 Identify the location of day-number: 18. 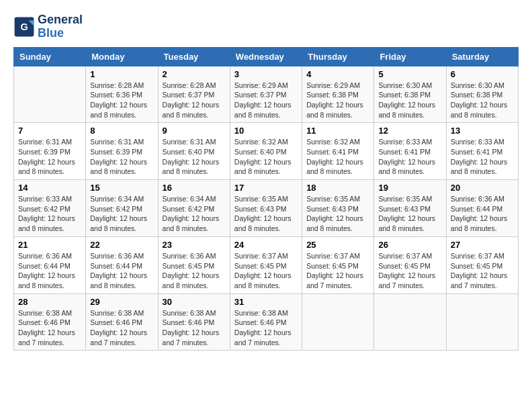
(338, 188).